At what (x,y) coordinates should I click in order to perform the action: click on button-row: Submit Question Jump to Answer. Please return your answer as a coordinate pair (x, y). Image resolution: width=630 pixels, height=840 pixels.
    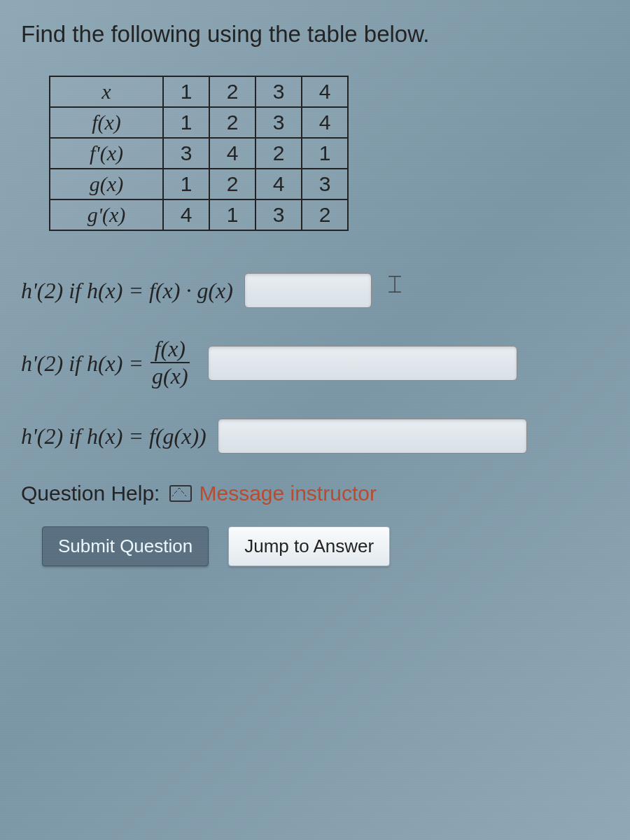
    Looking at the image, I should click on (326, 546).